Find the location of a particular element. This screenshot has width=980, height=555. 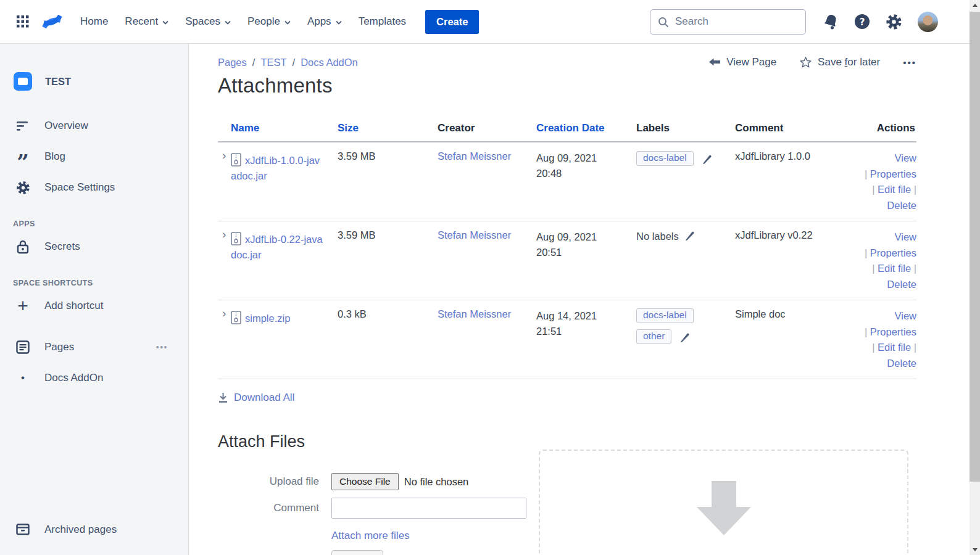

no-labels-text: No labels is located at coordinates (658, 236).